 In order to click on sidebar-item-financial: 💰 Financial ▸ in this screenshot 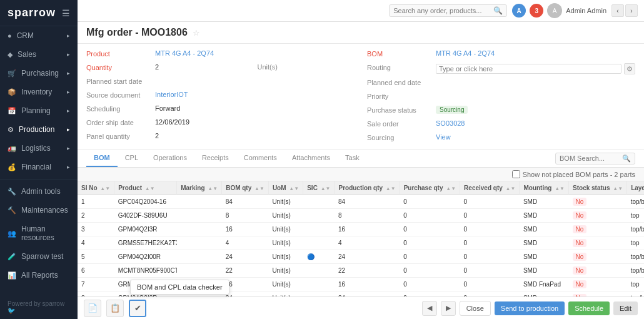, I will do `click(39, 167)`.